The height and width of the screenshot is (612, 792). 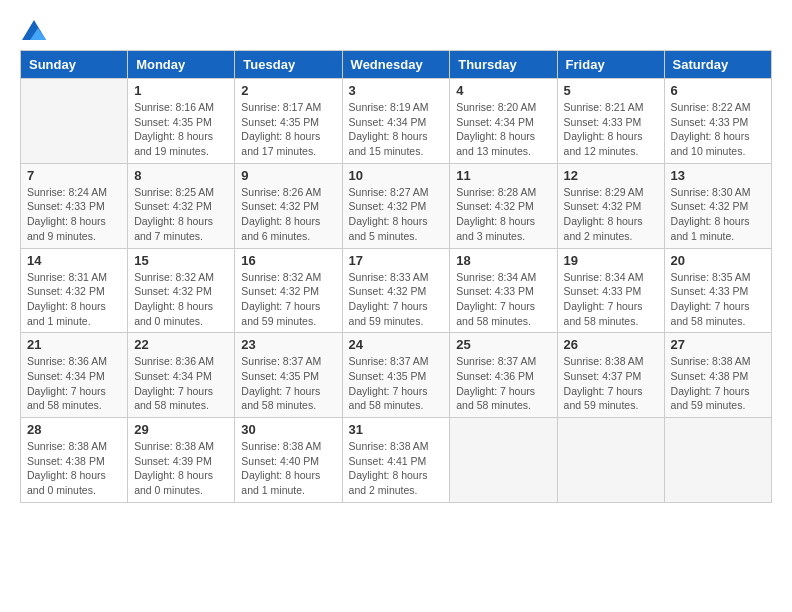 What do you see at coordinates (288, 176) in the screenshot?
I see `day-number: 9` at bounding box center [288, 176].